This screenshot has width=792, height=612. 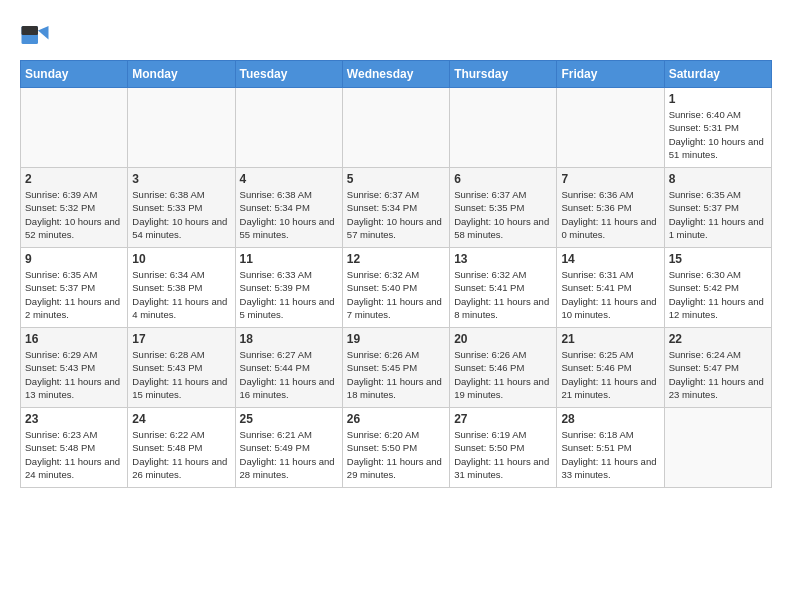 What do you see at coordinates (288, 448) in the screenshot?
I see `calendar-cell: 25Sunrise: 6:21 AM Sunset: 5:49 PM Dayli…` at bounding box center [288, 448].